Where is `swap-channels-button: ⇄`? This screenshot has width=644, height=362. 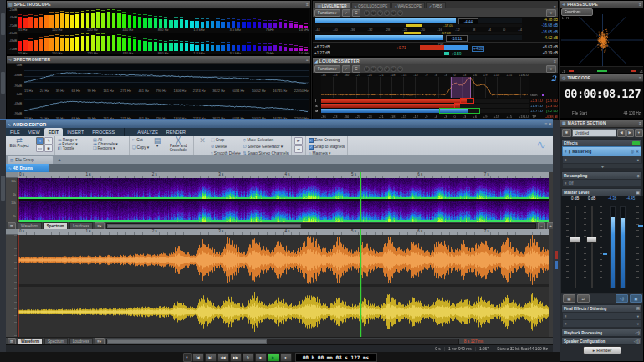
swap-channels-button: ⇄ is located at coordinates (584, 298).